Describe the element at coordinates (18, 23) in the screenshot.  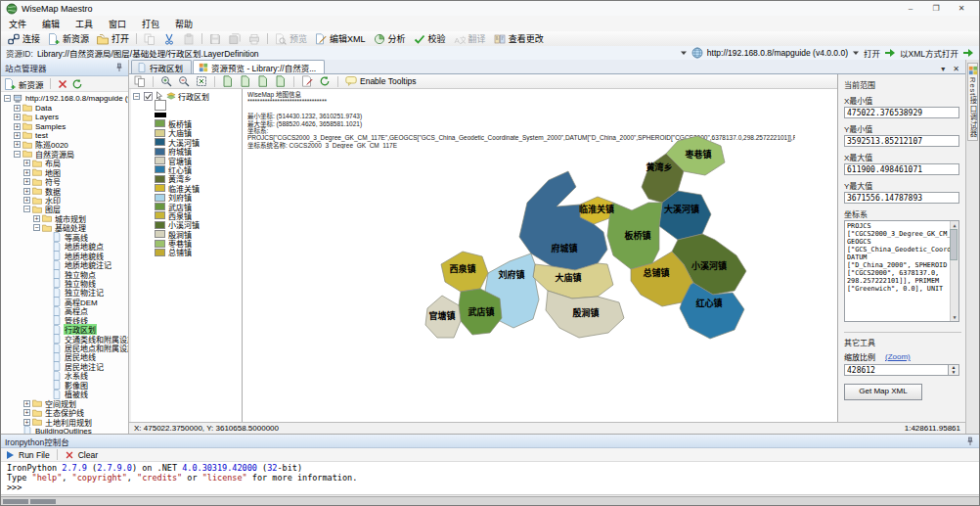
I see `menu-item-0: 文件` at that location.